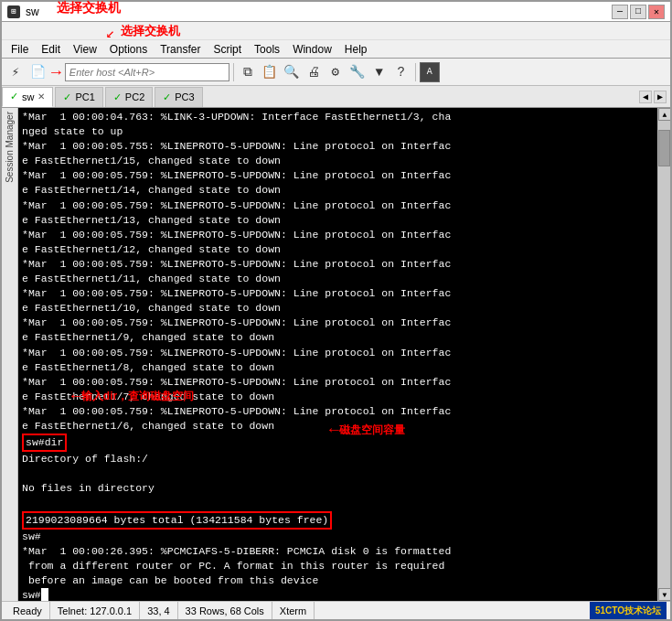 The width and height of the screenshot is (672, 621). Describe the element at coordinates (15, 97) in the screenshot. I see `tab-sw-check: ✓` at that location.